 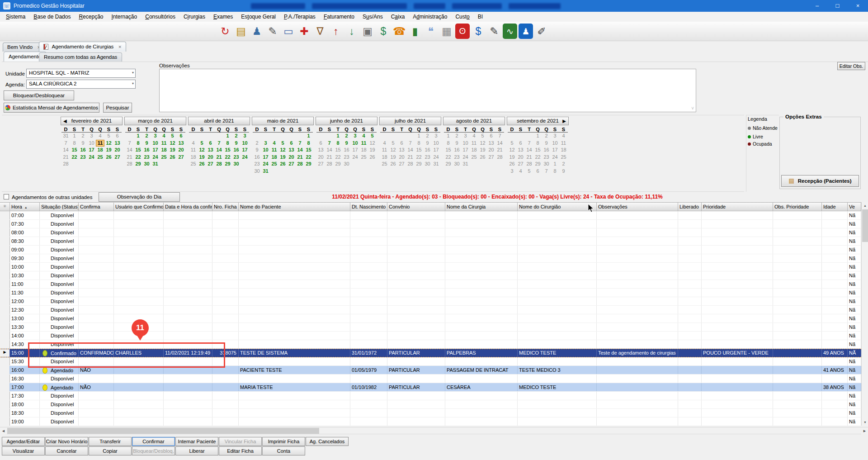 What do you see at coordinates (538, 157) in the screenshot?
I see `calendar-day: 22` at bounding box center [538, 157].